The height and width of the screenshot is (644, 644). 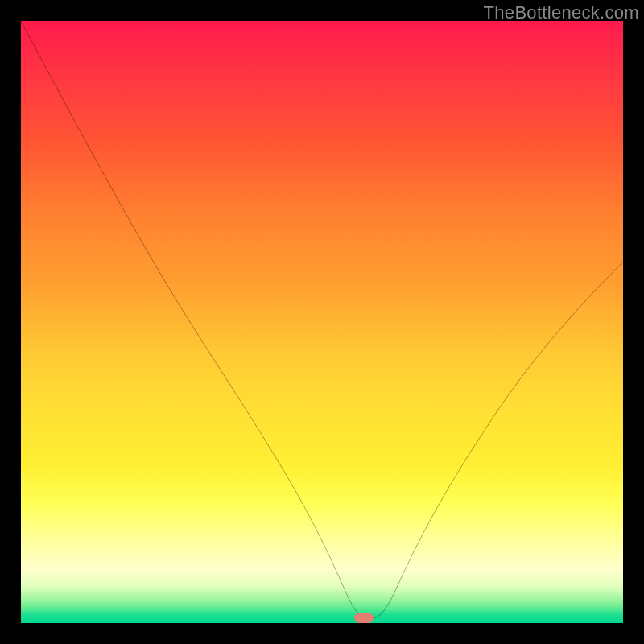 I want to click on bottleneck-marker, so click(x=364, y=618).